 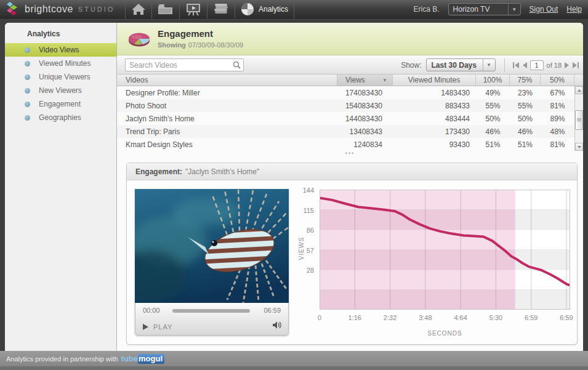 I want to click on engagement-detail-label: Engagement:, so click(x=159, y=172).